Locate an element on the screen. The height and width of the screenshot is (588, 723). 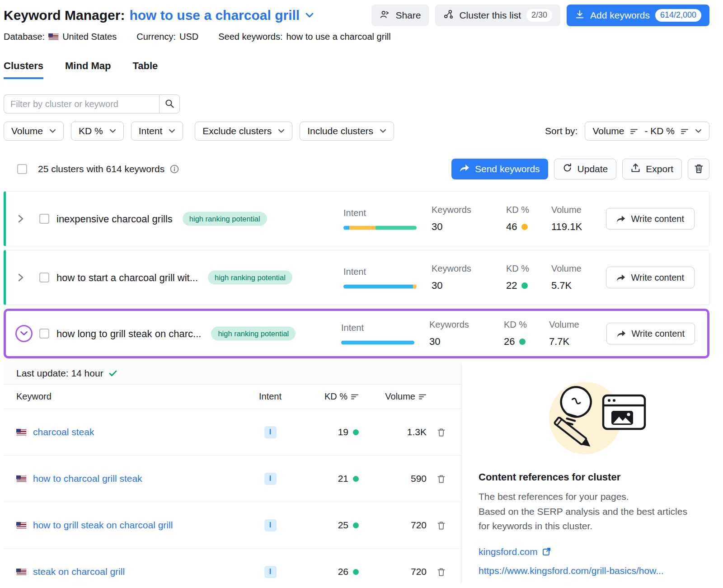
keyword-header: Keyword is located at coordinates (133, 397).